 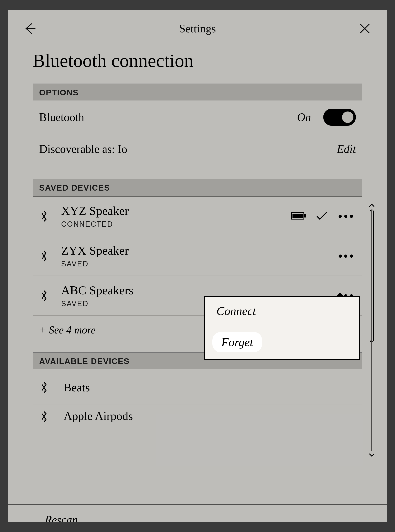 I want to click on popover-forget-label: Forget, so click(x=237, y=342).